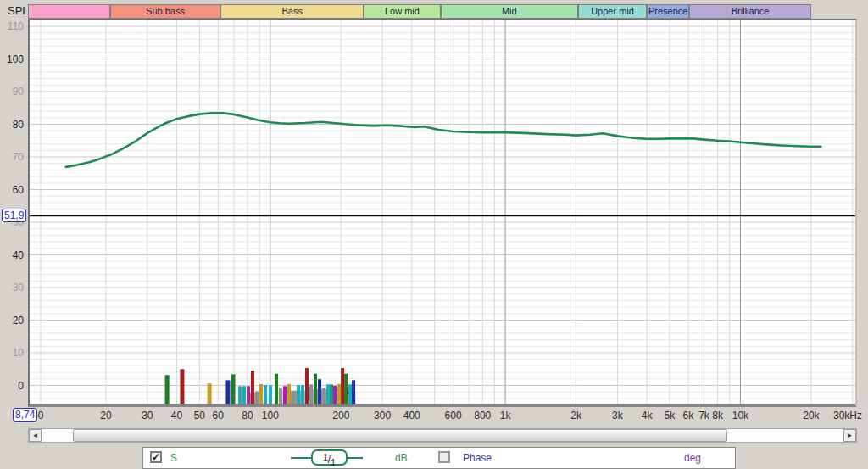  I want to click on x-tick-label: 100, so click(270, 416).